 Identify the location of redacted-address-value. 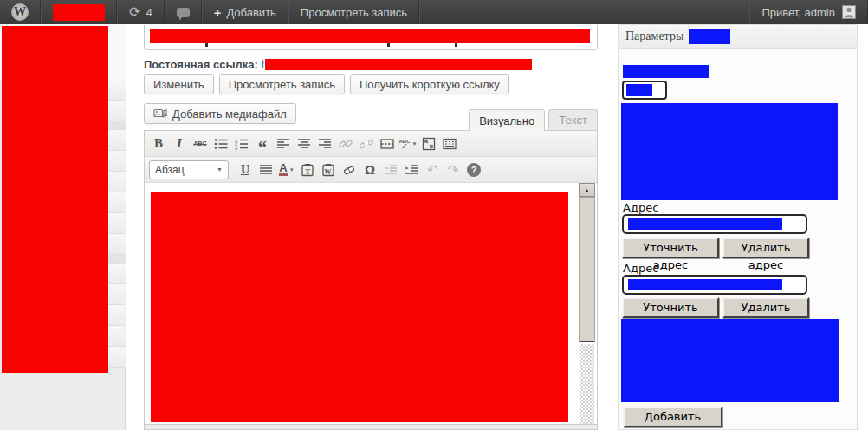
(705, 284).